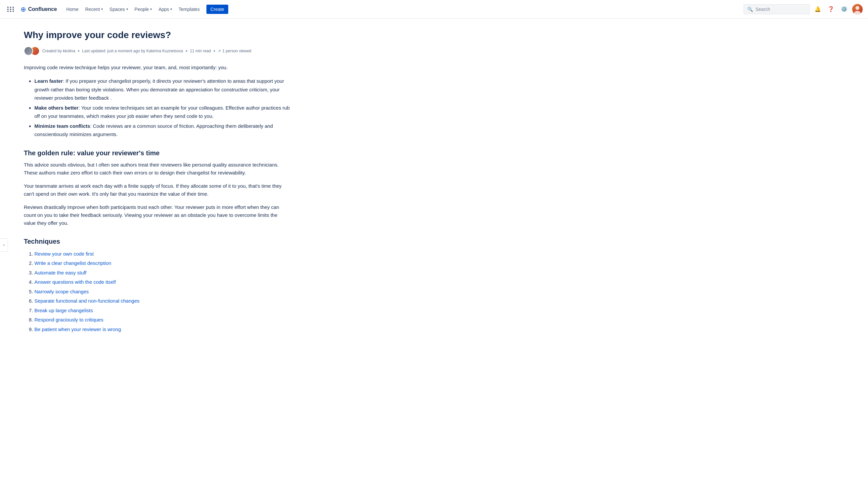 Image resolution: width=868 pixels, height=490 pixels. What do you see at coordinates (162, 292) in the screenshot?
I see `techniques-list: Review your own code firstWrite a clear …` at bounding box center [162, 292].